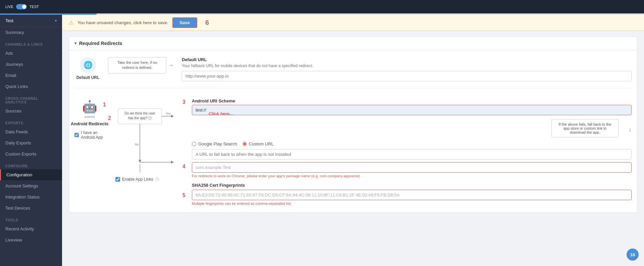 The image size is (644, 266). Describe the element at coordinates (412, 144) in the screenshot. I see `radio-group: Google Play Search Custom URL` at that location.